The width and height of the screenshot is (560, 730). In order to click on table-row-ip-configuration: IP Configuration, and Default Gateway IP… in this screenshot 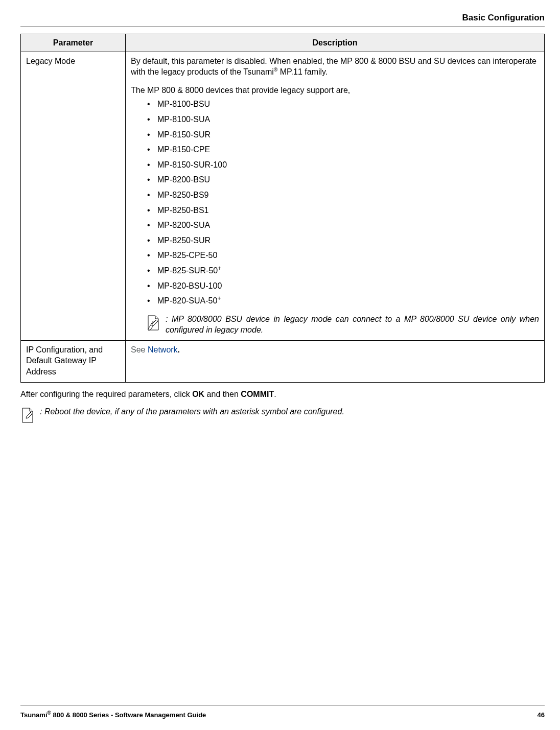, I will do `click(283, 361)`.